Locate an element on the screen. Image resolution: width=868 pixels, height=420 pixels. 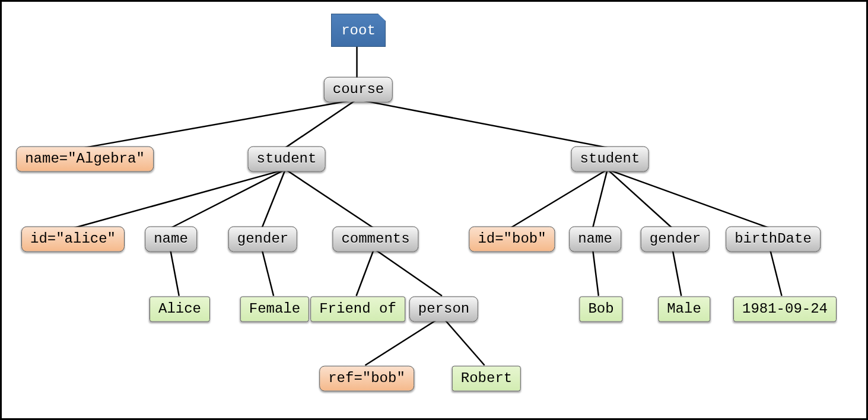
student-alice-node: student is located at coordinates (287, 159).